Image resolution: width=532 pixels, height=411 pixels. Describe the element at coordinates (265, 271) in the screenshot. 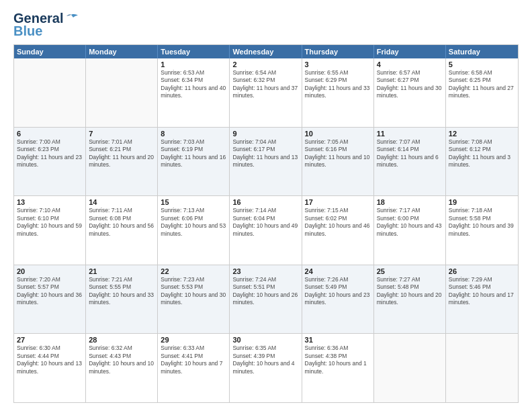

I see `day-number: 23` at that location.